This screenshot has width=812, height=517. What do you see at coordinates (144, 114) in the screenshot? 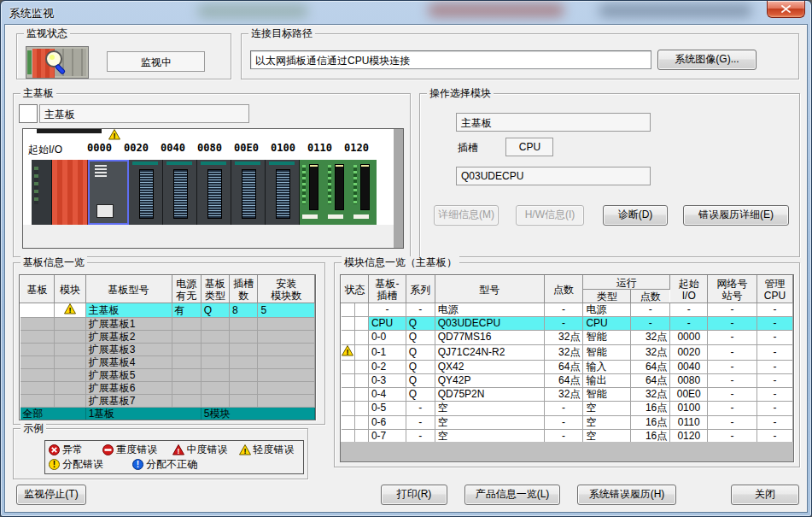
I see `main-base-tree-item: 主基板` at bounding box center [144, 114].